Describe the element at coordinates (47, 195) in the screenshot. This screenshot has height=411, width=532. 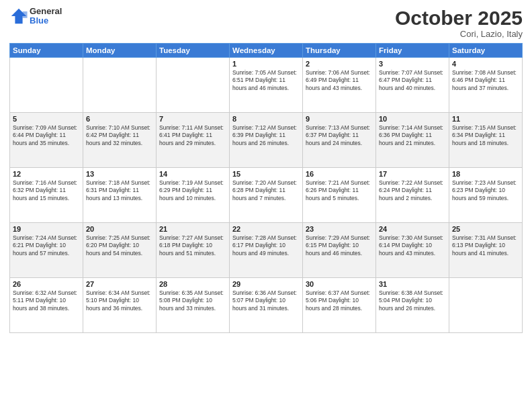
I see `calendar-cell: 12Sunrise: 7:16 AM Sunset: 6:32 PM Dayli…` at that location.